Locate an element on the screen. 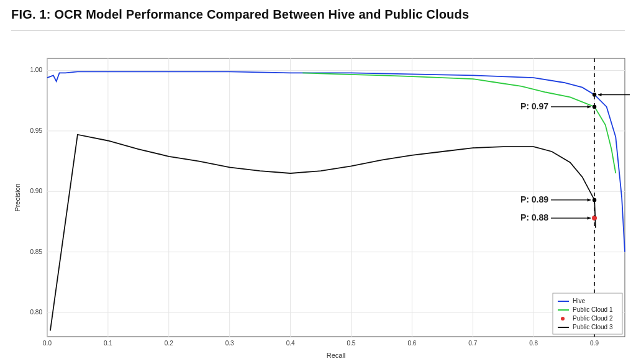  svg-text: 0.9 is located at coordinates (594, 343).